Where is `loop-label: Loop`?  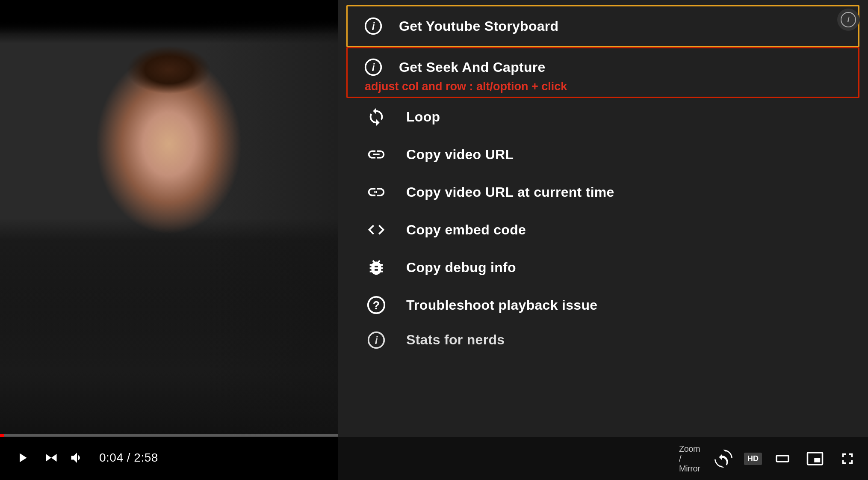 loop-label: Loop is located at coordinates (423, 117).